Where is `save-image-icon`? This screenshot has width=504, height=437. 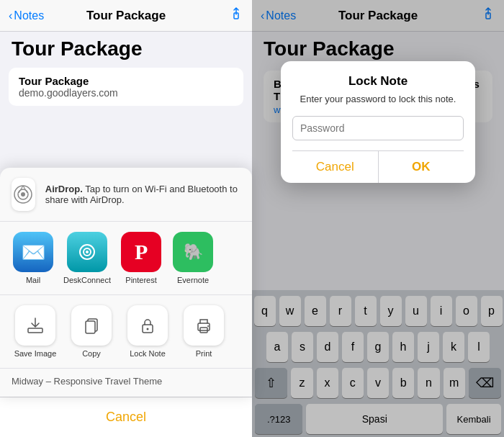
save-image-icon is located at coordinates (35, 325).